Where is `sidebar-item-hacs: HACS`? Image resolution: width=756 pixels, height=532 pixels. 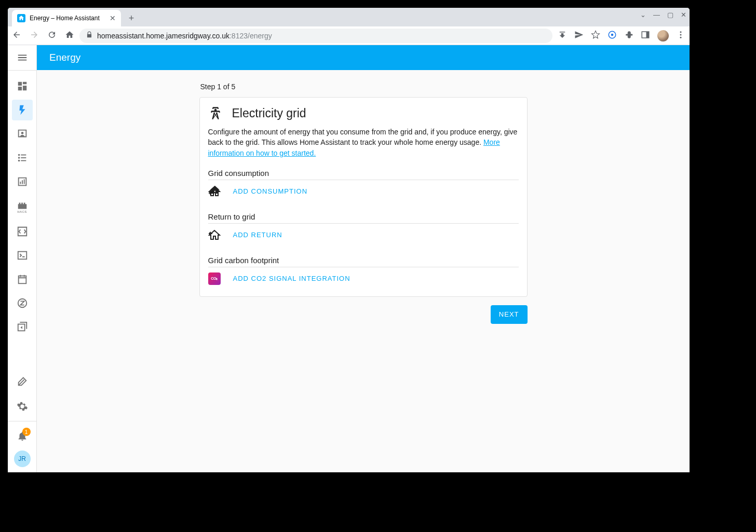
sidebar-item-hacs: HACS is located at coordinates (22, 207).